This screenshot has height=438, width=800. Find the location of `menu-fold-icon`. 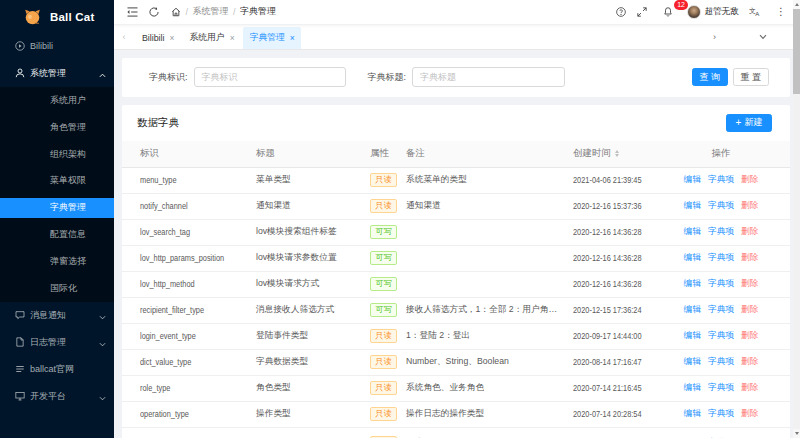

menu-fold-icon is located at coordinates (132, 12).